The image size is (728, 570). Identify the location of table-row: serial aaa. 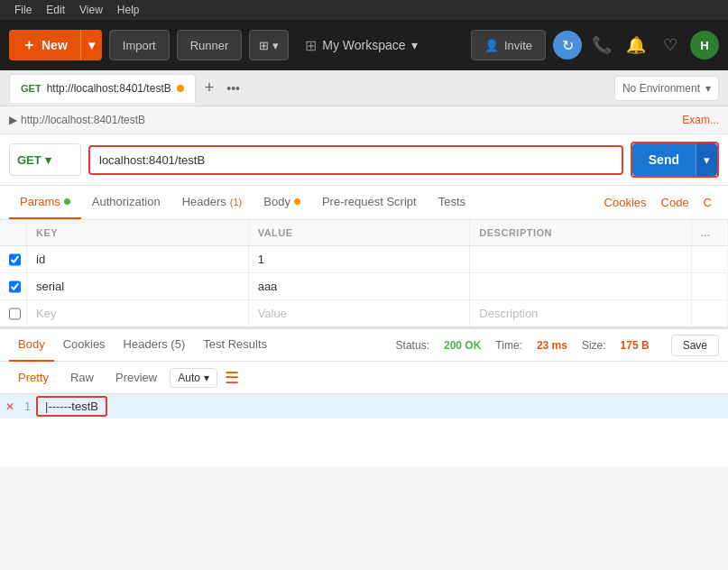
(364, 287).